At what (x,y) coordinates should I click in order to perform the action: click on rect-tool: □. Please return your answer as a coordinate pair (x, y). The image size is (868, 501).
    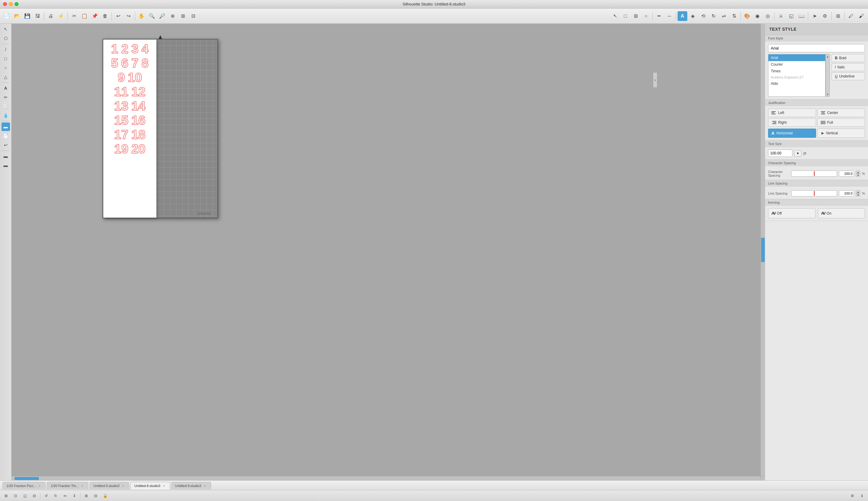
    Looking at the image, I should click on (6, 58).